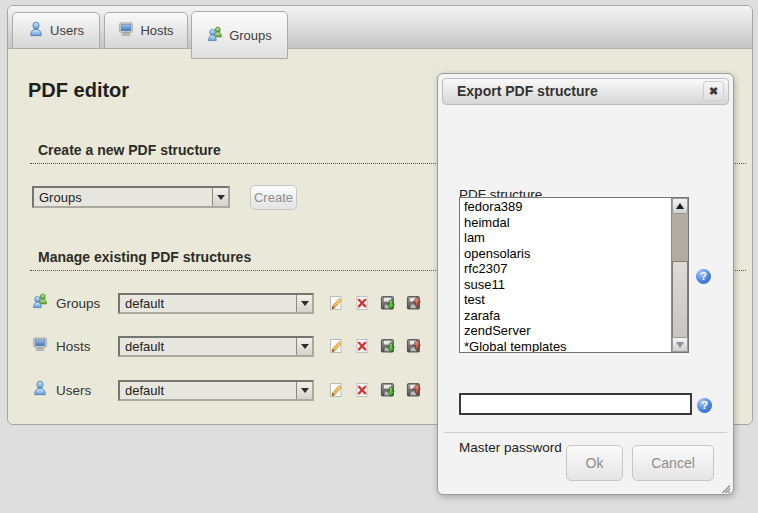 This screenshot has height=513, width=758. I want to click on ok-button: Ok, so click(594, 463).